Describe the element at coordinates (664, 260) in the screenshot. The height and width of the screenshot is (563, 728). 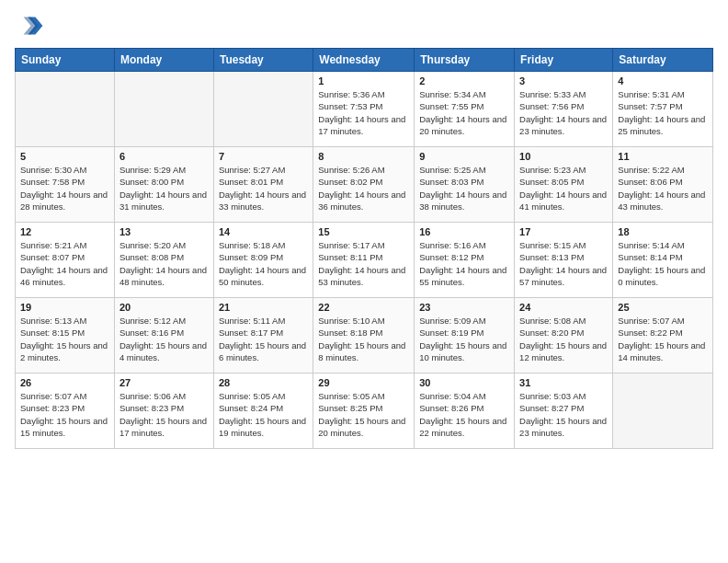
I see `calendar-cell: 18Sunrise: 5:14 AMSunset: 8:14 PMDayligh…` at that location.